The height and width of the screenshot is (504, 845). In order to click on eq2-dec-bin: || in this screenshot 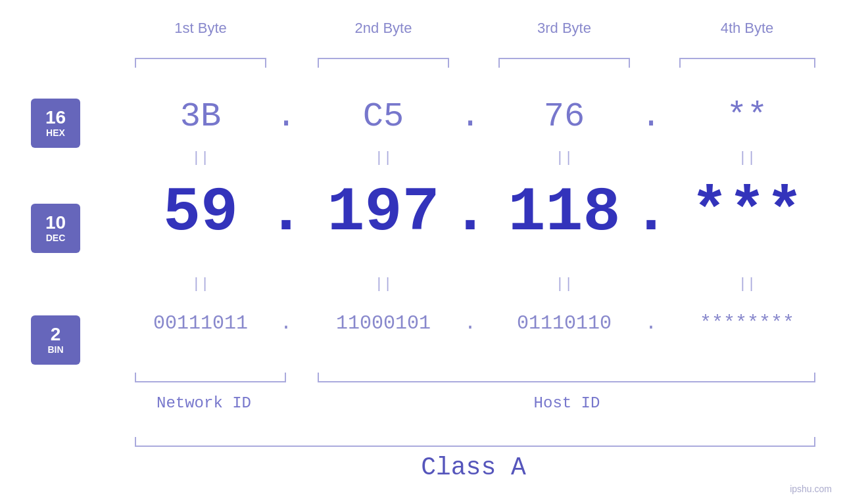, I will do `click(383, 284)`.